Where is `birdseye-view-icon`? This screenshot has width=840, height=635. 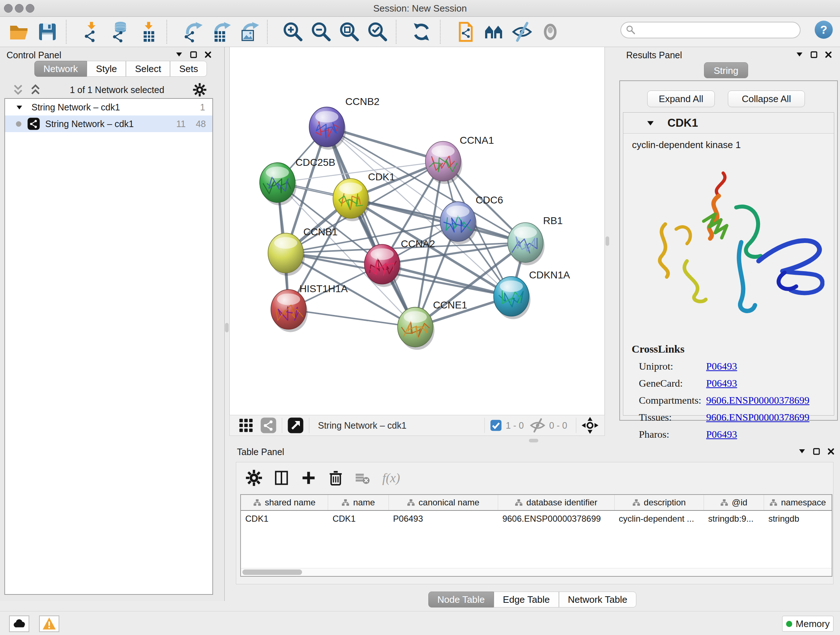
birdseye-view-icon is located at coordinates (590, 426).